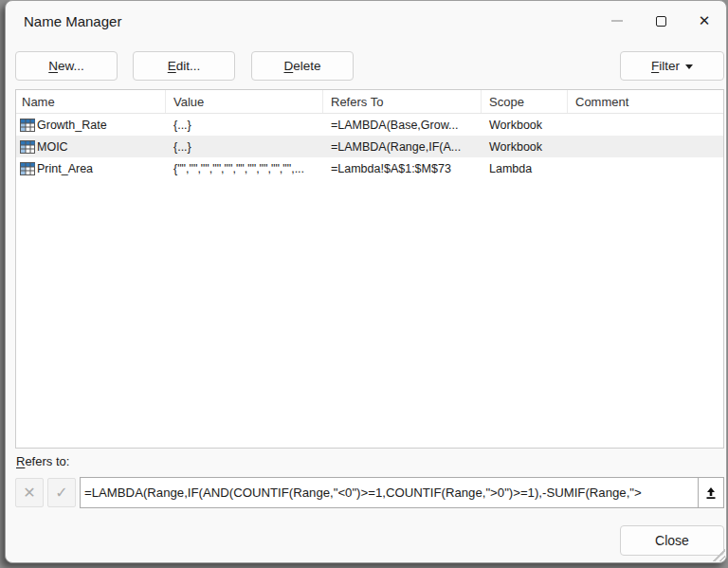 This screenshot has width=728, height=568. What do you see at coordinates (66, 66) in the screenshot?
I see `new-button: New...` at bounding box center [66, 66].